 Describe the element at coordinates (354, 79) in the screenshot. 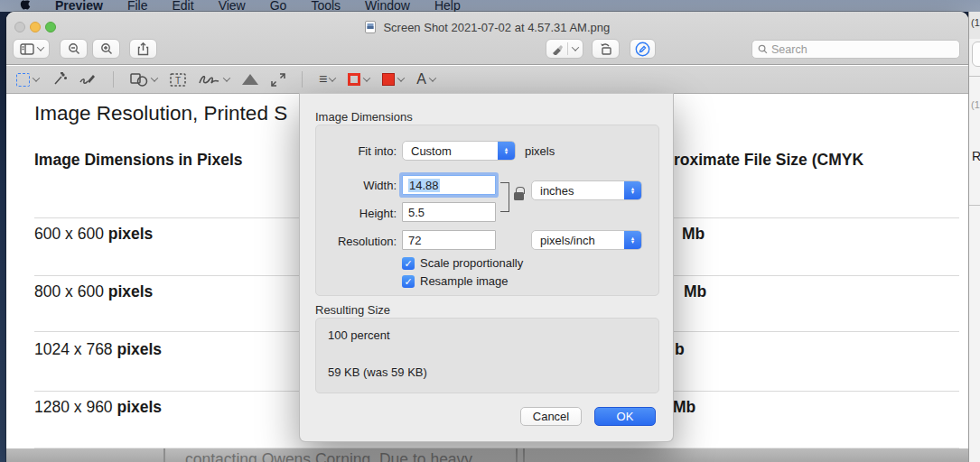

I see `border-color-swatch` at that location.